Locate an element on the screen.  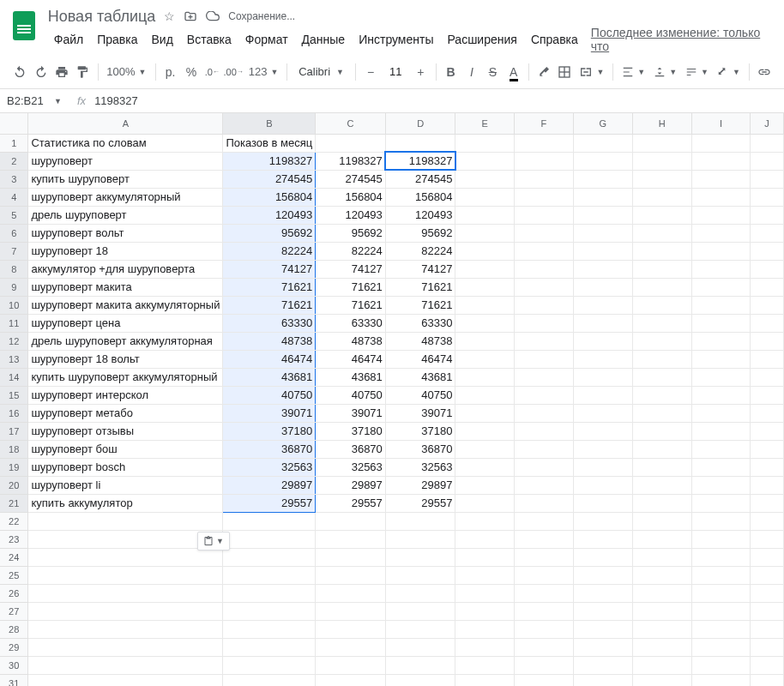
menu-item-данные: Данные is located at coordinates (324, 39).